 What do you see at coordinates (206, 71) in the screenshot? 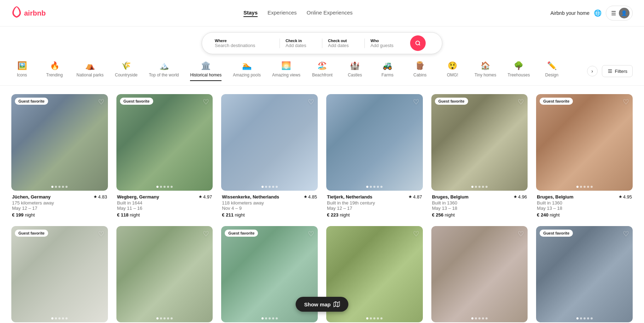
I see `category-item-historical-homes: 🏛️ Historical homes` at bounding box center [206, 71].